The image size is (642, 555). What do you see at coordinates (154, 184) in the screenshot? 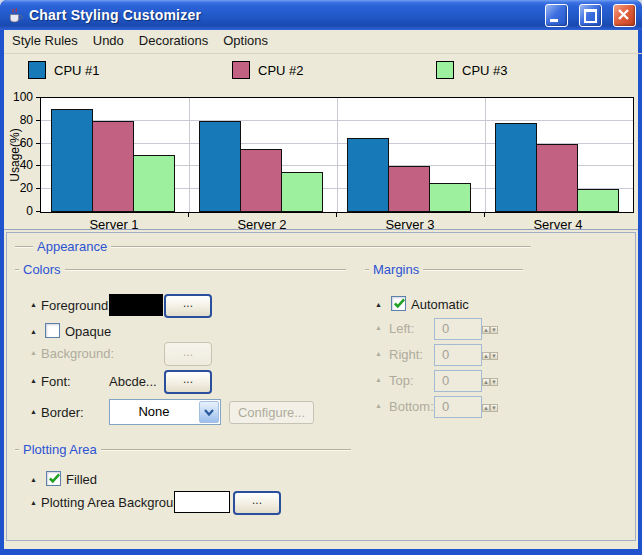
I see `bar-server-1-cpu3` at bounding box center [154, 184].